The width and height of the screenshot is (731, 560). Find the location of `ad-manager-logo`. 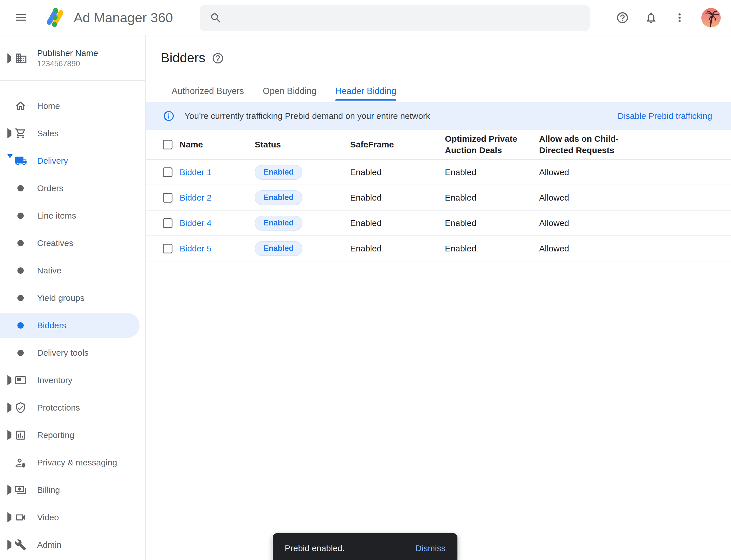

ad-manager-logo is located at coordinates (55, 17).